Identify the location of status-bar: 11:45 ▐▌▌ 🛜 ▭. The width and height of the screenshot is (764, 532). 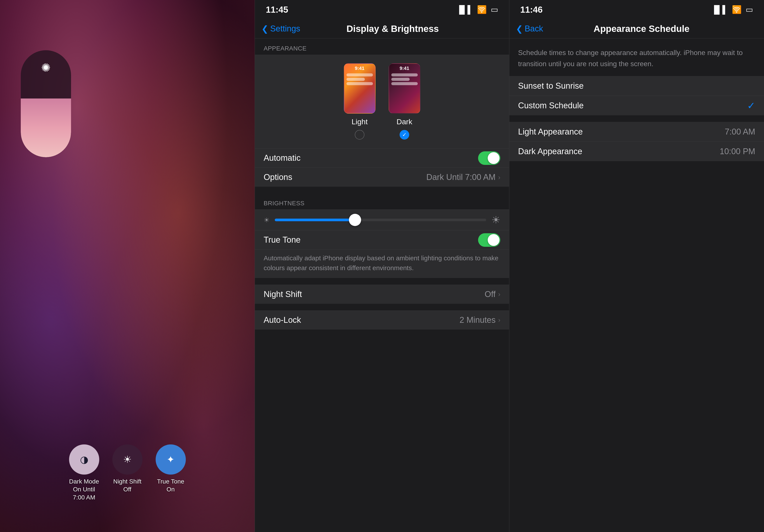
(382, 10).